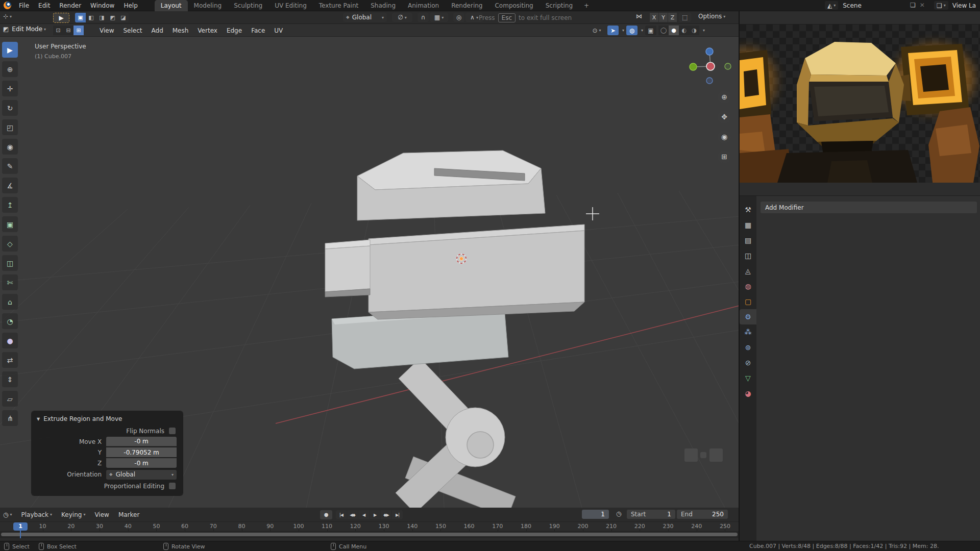  I want to click on overlays-dropdown-caret: ▾, so click(642, 31).